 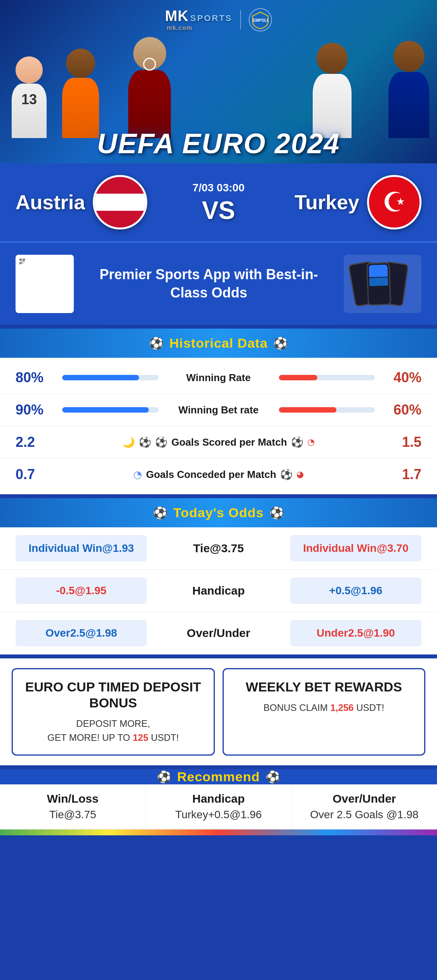 What do you see at coordinates (218, 410) in the screenshot?
I see `stat-row-2: 90% Winning Bet rate 60%` at bounding box center [218, 410].